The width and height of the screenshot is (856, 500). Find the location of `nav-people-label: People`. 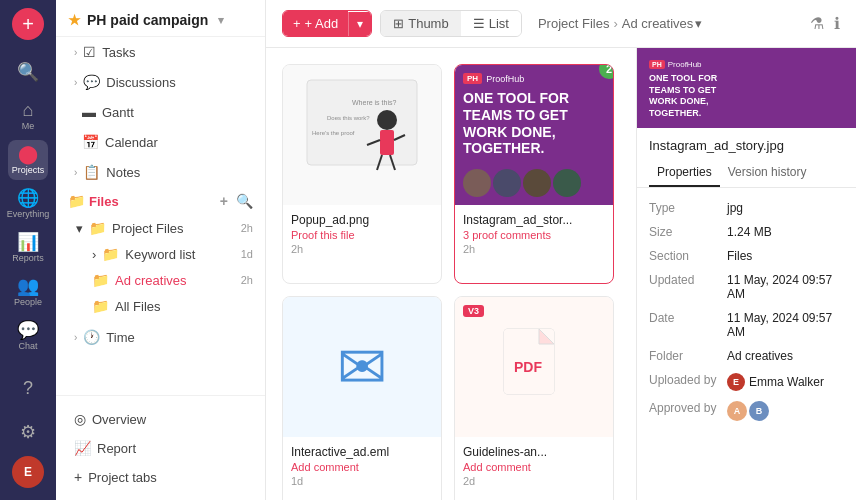

nav-people-label: People is located at coordinates (28, 302).